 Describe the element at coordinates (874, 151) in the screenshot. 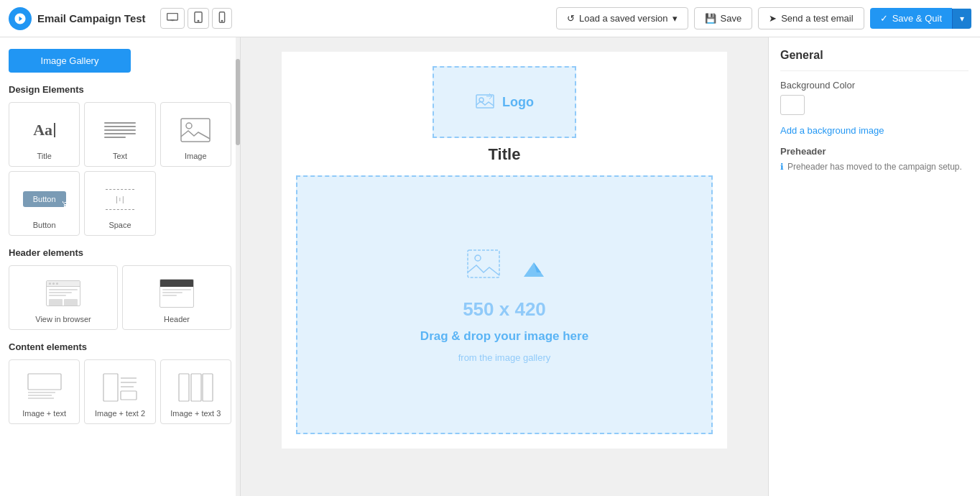

I see `preheader-label: Preheader` at that location.